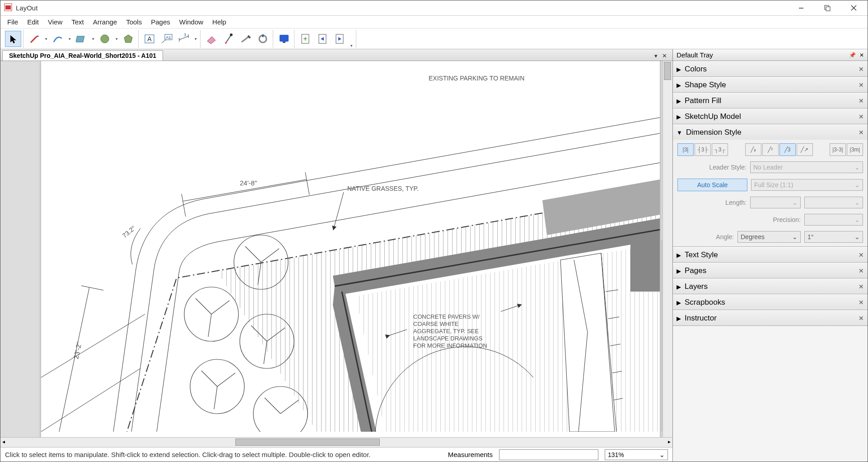 This screenshot has height=462, width=868. I want to click on menu-help: Help, so click(219, 22).